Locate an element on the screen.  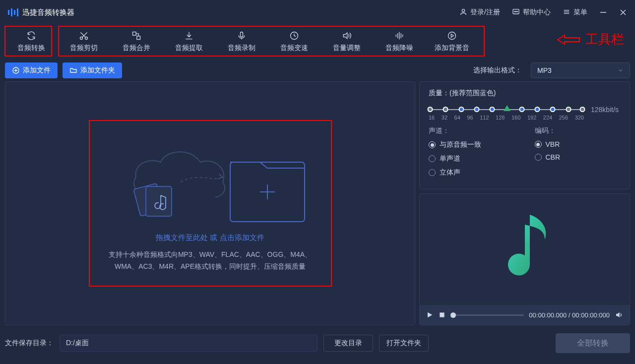
logo-icon is located at coordinates (13, 12).